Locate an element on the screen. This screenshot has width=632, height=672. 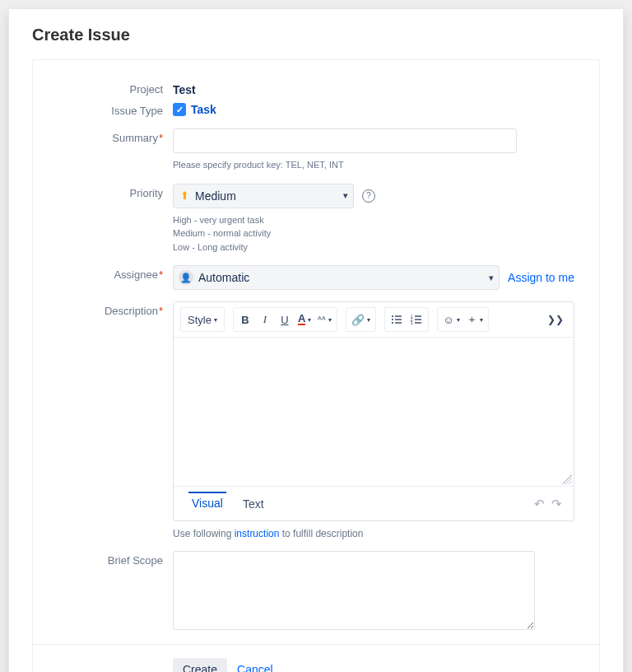
editor-style-label: Style is located at coordinates (199, 320).